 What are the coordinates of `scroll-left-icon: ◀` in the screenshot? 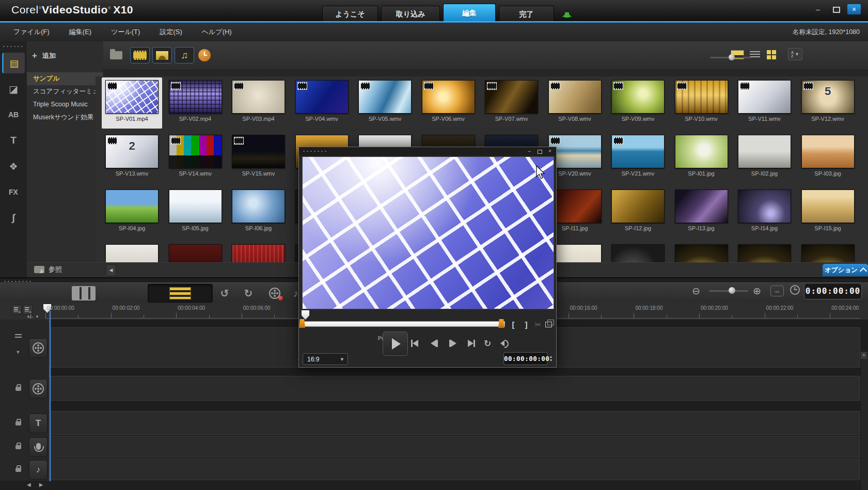 It's located at (29, 484).